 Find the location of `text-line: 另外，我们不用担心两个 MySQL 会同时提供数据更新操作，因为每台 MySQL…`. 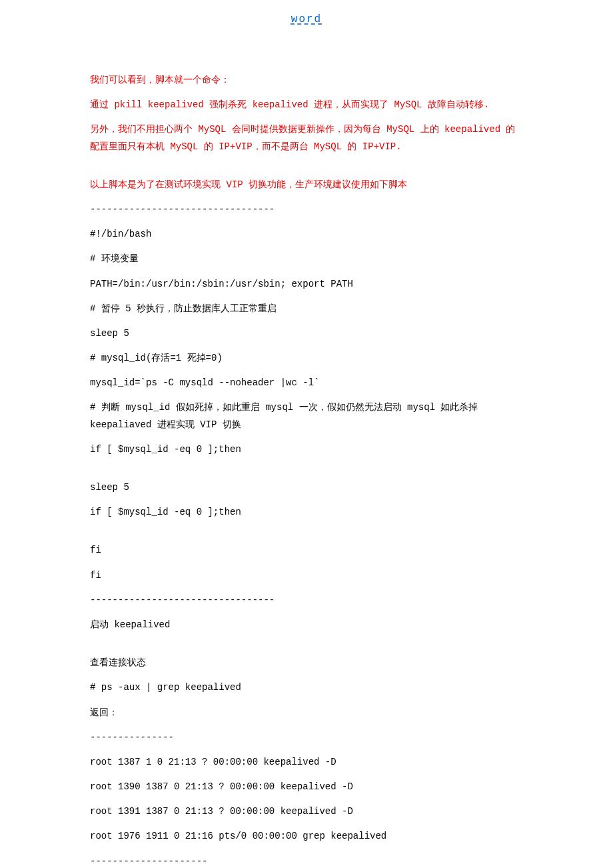

text-line: 另外，我们不用担心两个 MySQL 会同时提供数据更新操作，因为每台 MySQL… is located at coordinates (306, 138).